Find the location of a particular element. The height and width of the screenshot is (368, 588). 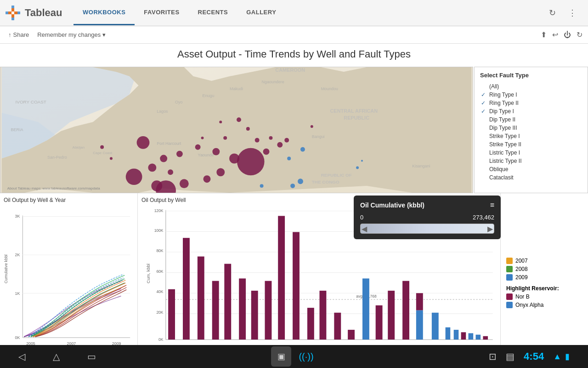

fault-check-listric2 is located at coordinates (483, 161).